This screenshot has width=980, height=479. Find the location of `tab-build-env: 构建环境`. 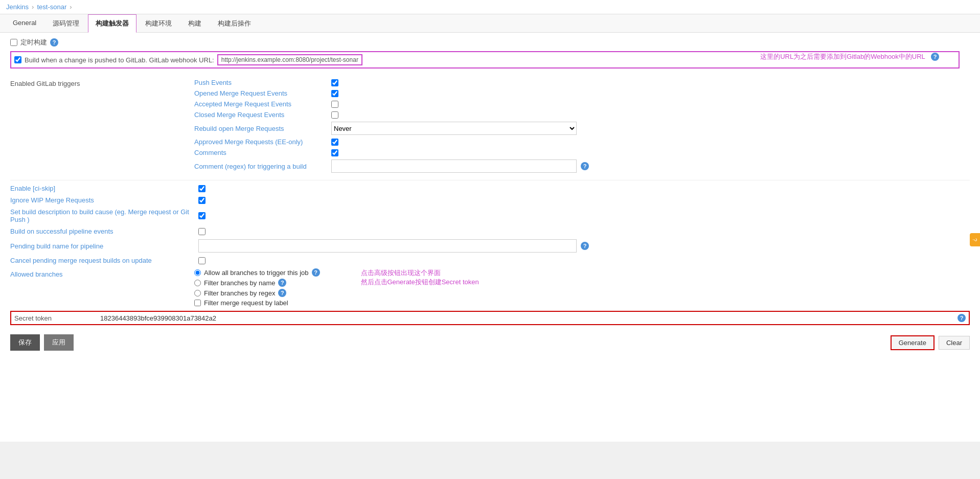

tab-build-env: 构建环境 is located at coordinates (158, 24).